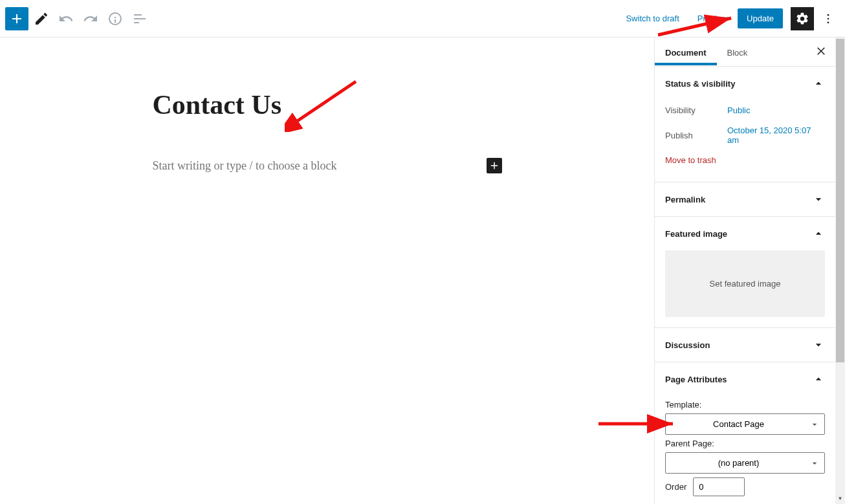 This screenshot has height=504, width=845. What do you see at coordinates (776, 135) in the screenshot?
I see `publish-value: October 15, 2020 5:07 am` at bounding box center [776, 135].